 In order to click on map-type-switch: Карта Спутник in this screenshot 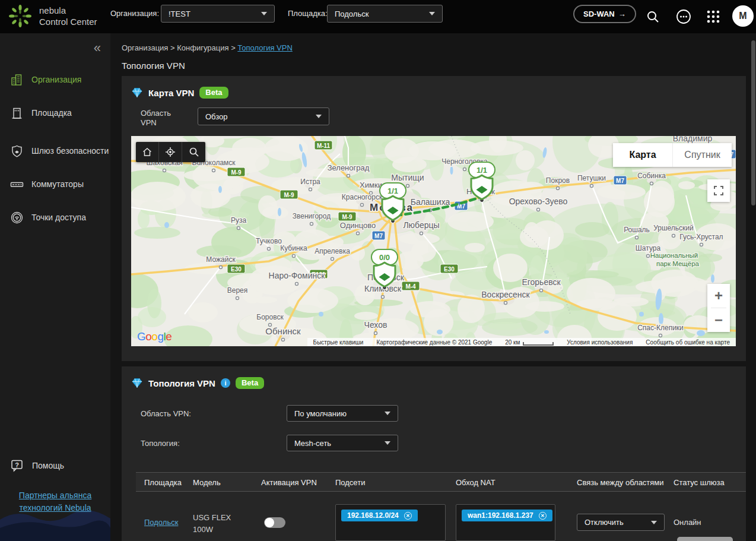, I will do `click(672, 155)`.